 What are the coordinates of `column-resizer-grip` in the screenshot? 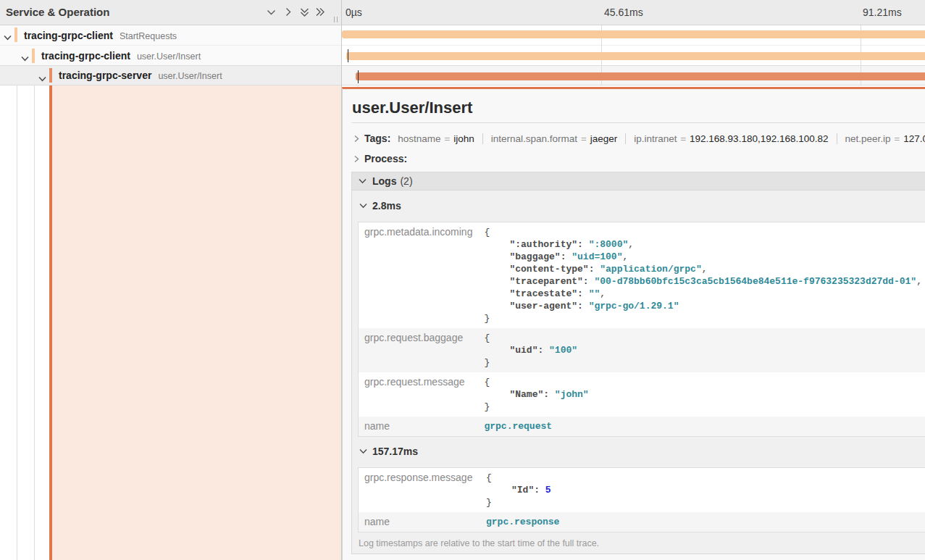 It's located at (336, 20).